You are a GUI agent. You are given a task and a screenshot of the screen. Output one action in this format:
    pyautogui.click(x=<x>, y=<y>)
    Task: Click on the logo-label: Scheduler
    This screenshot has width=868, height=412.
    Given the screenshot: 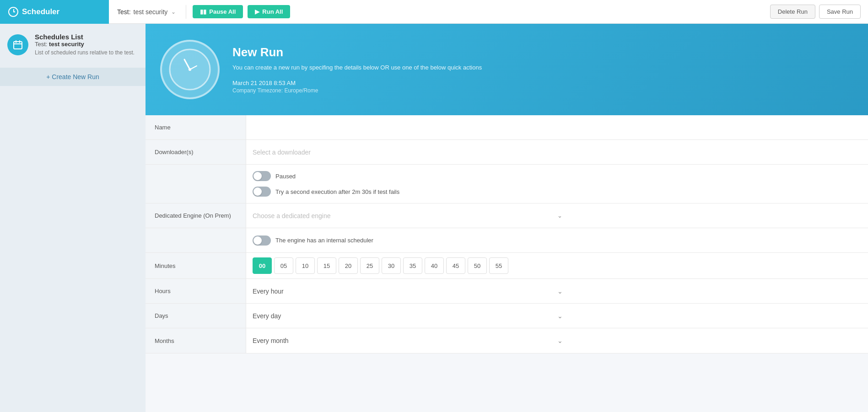 What is the action you would take?
    pyautogui.click(x=41, y=12)
    